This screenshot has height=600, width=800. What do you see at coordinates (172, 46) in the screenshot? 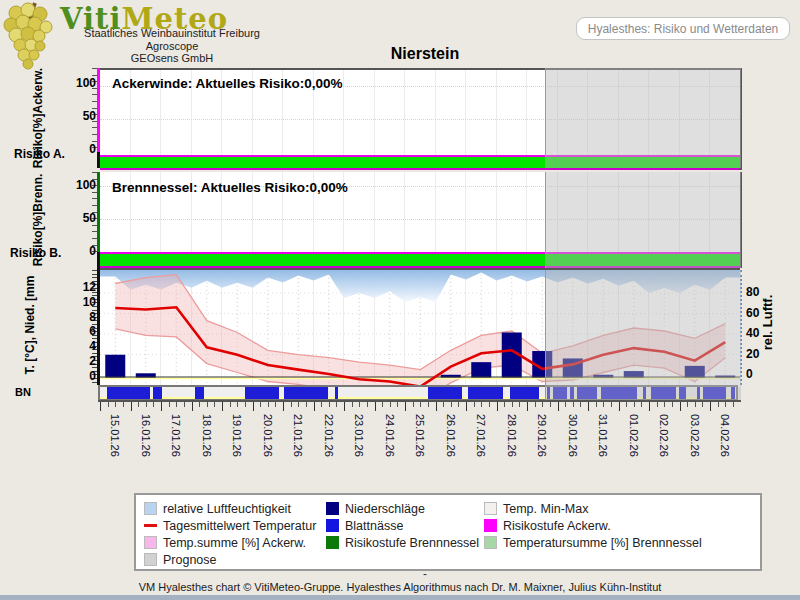
I see `logo-subtitle-2: Agroscope` at bounding box center [172, 46].